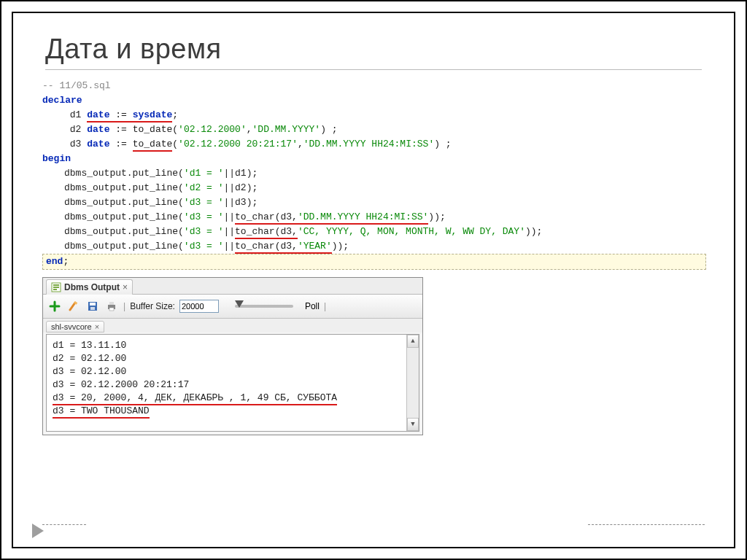  What do you see at coordinates (77, 86) in the screenshot?
I see `code-comment: -- 11/05.sql` at bounding box center [77, 86].